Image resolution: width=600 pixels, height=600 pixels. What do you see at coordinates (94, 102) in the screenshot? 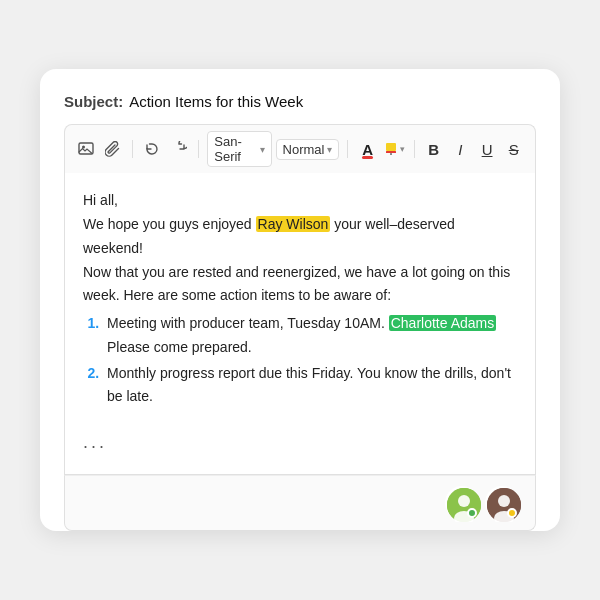
I see `subject-label: Subject:` at bounding box center [94, 102].